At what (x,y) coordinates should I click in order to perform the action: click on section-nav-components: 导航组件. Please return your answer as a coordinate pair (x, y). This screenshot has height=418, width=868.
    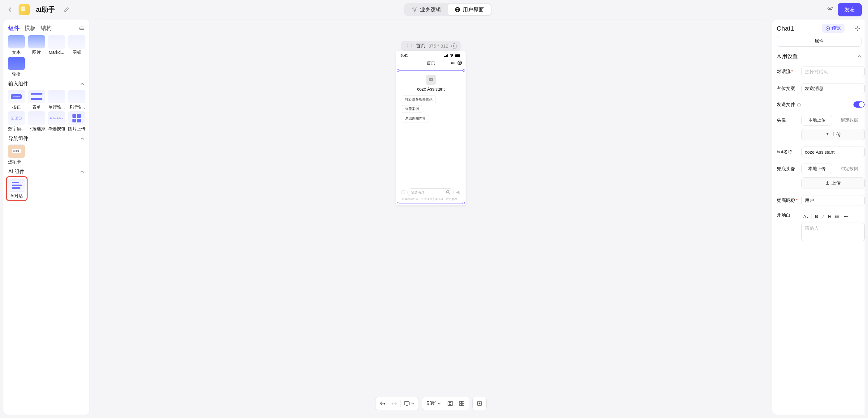
    Looking at the image, I should click on (46, 138).